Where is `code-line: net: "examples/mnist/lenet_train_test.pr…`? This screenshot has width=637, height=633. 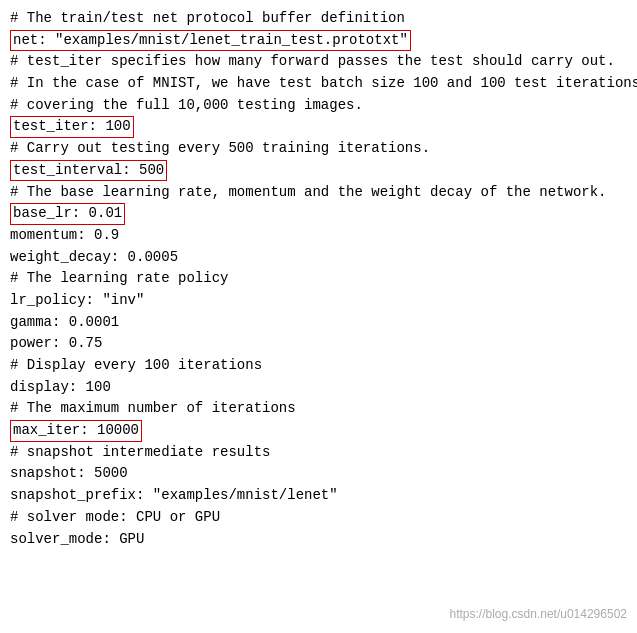 code-line: net: "examples/mnist/lenet_train_test.pr… is located at coordinates (318, 41).